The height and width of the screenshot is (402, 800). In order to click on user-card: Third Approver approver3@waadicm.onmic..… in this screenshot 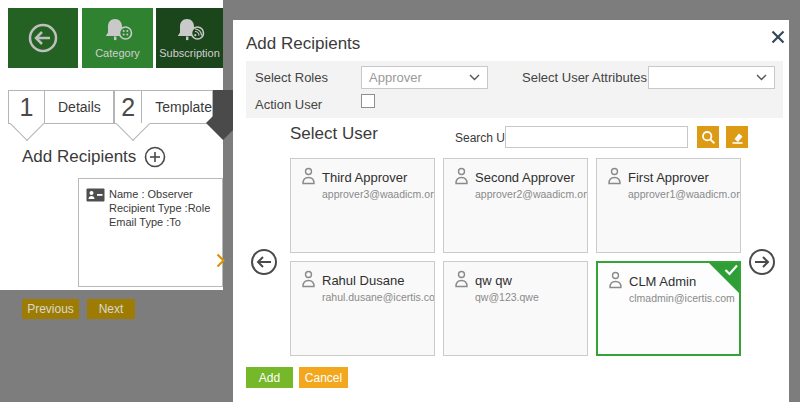, I will do `click(362, 206)`.